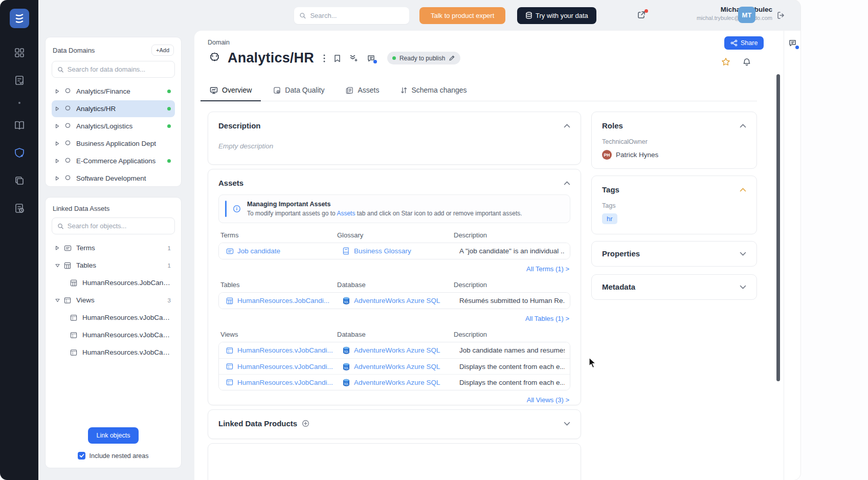 This screenshot has height=480, width=868. I want to click on scrollbar-thumb, so click(778, 228).